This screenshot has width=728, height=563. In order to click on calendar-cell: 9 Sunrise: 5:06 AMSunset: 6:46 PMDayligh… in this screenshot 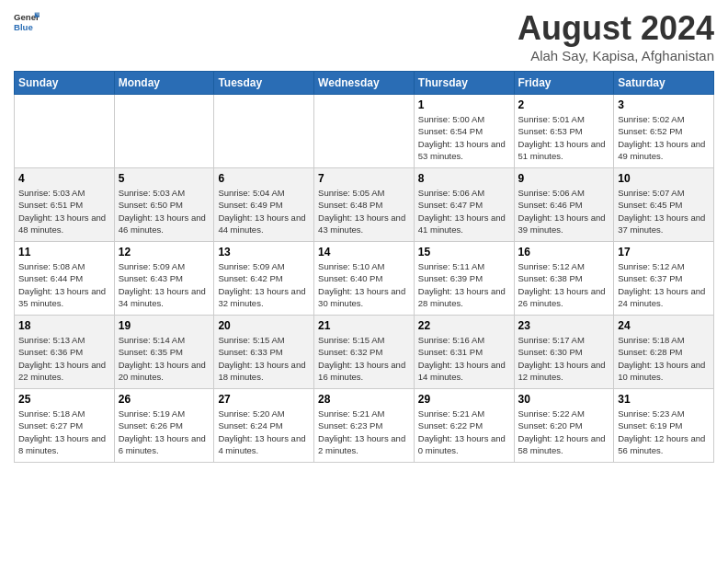, I will do `click(564, 205)`.